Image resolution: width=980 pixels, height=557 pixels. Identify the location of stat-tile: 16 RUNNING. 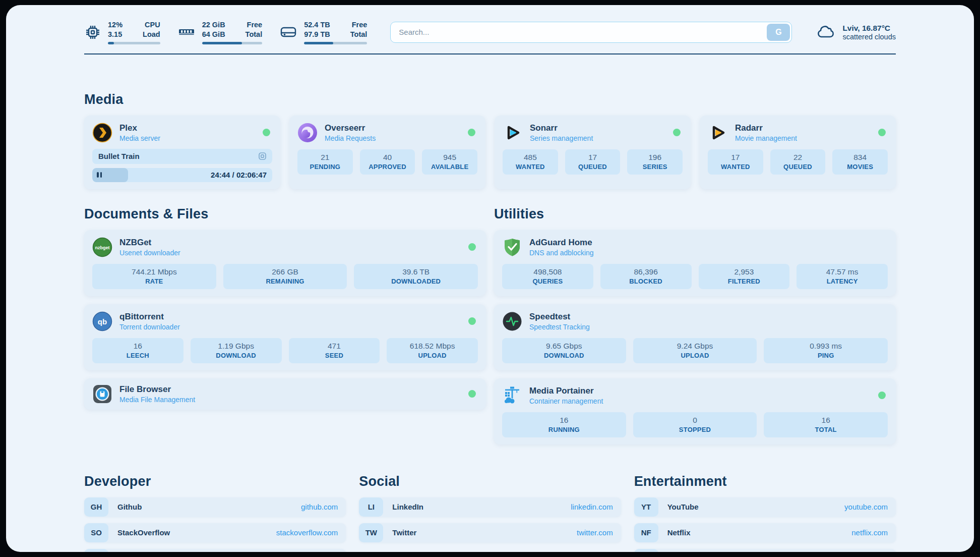
(564, 425).